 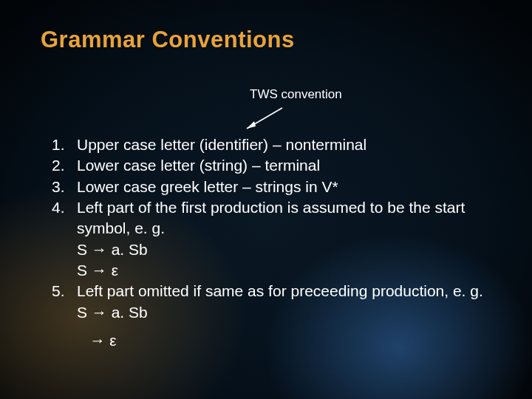 What do you see at coordinates (277, 187) in the screenshot?
I see `list-item: 3.Lower case greek letter – strings in V…` at bounding box center [277, 187].